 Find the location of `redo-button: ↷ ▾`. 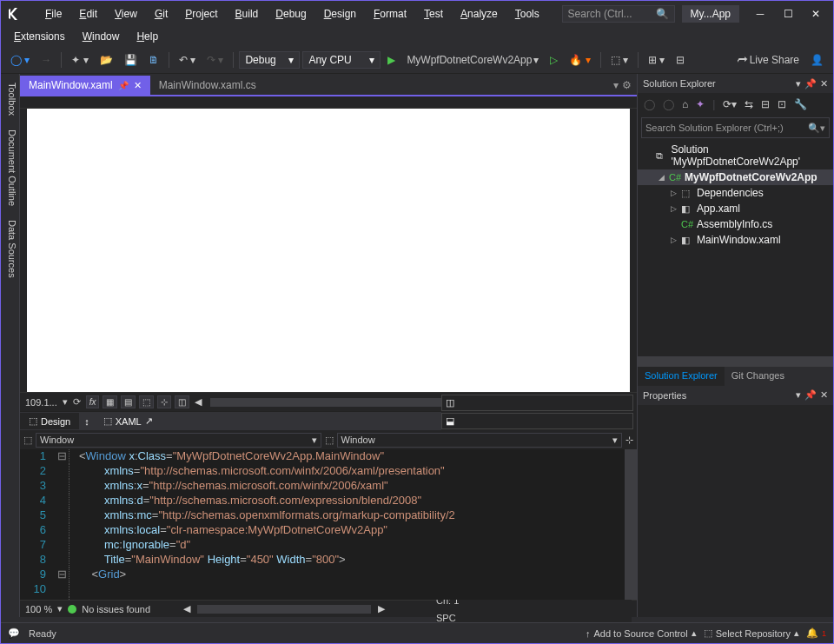

redo-button: ↷ ▾ is located at coordinates (215, 60).